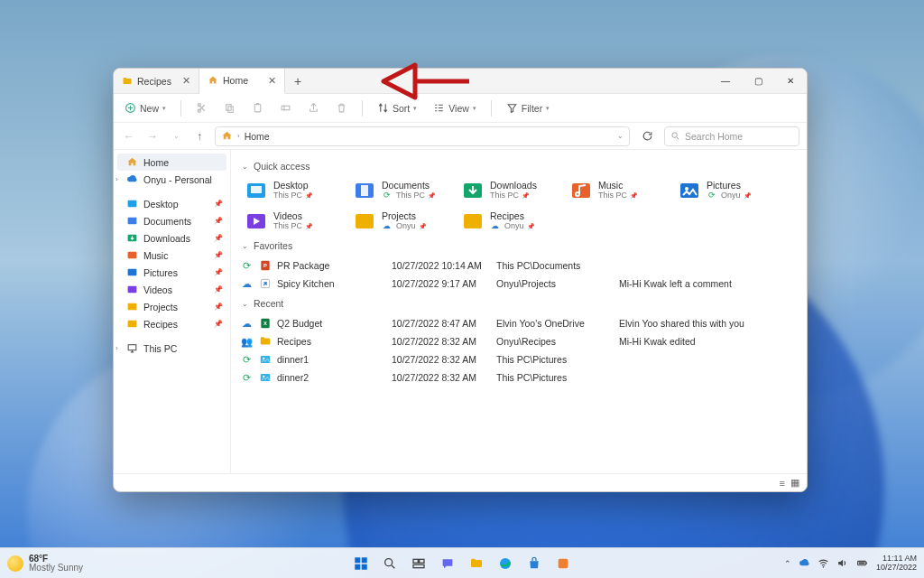  I want to click on paste-button, so click(258, 108).